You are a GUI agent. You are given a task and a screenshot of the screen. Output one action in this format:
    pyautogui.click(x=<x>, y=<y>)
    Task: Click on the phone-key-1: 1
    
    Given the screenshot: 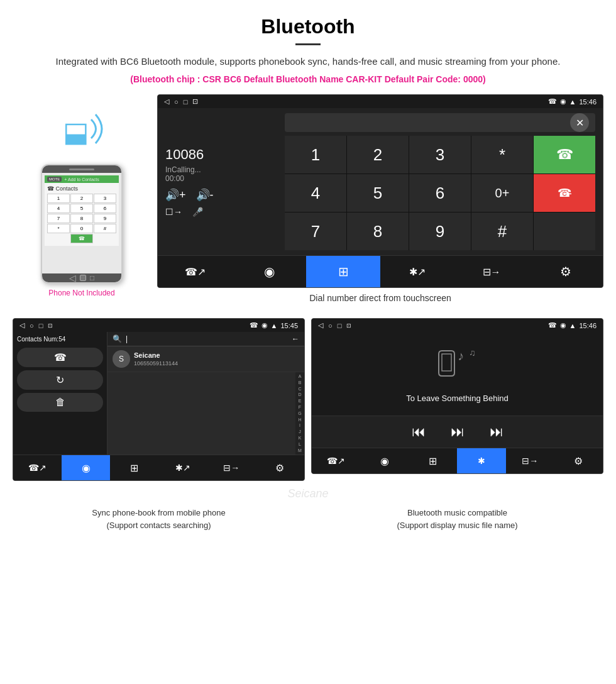 What is the action you would take?
    pyautogui.click(x=58, y=199)
    